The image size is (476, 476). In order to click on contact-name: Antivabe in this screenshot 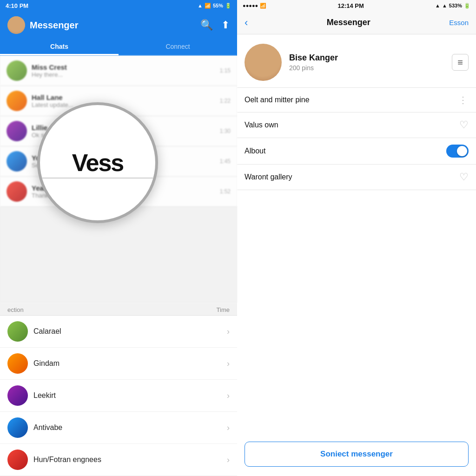, I will do `click(127, 428)`.